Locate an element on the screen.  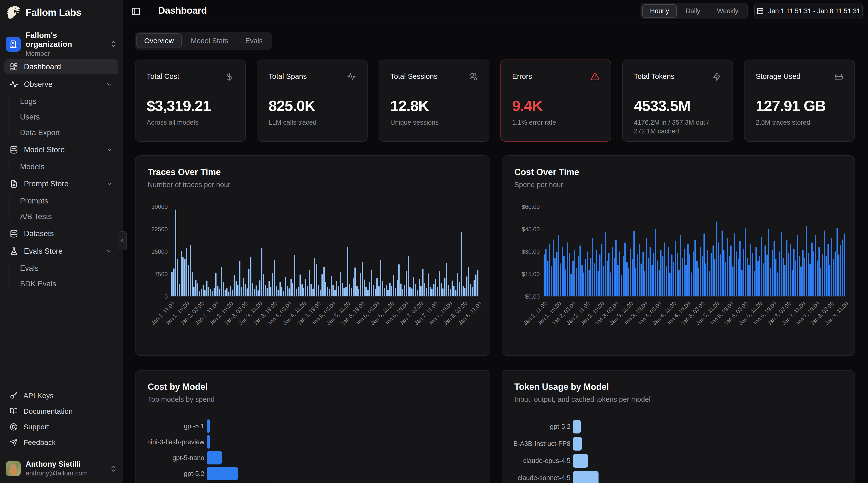
sidebar-item-evals-store: Evals Store is located at coordinates (61, 251).